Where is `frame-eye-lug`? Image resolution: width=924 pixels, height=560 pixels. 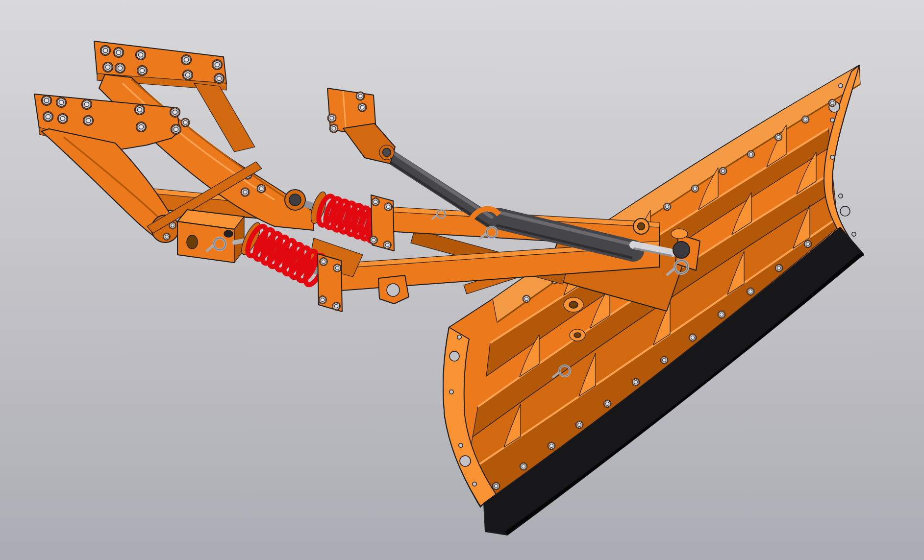 frame-eye-lug is located at coordinates (641, 226).